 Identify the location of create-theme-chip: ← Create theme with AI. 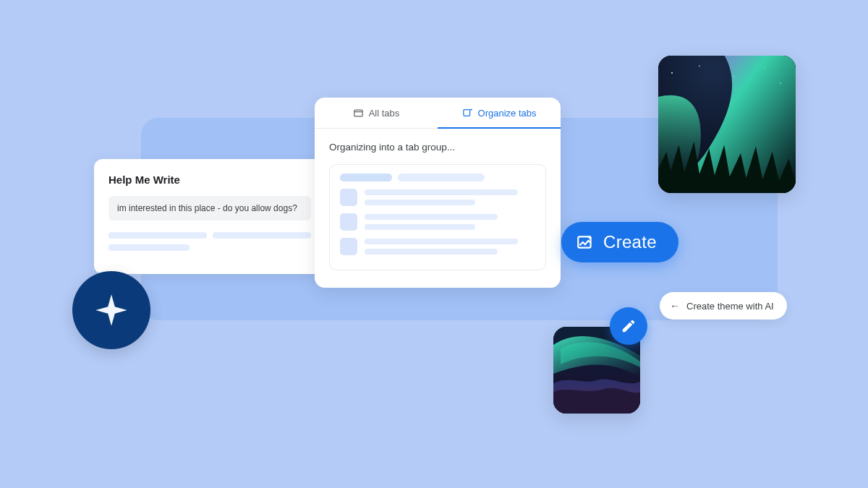
(723, 306).